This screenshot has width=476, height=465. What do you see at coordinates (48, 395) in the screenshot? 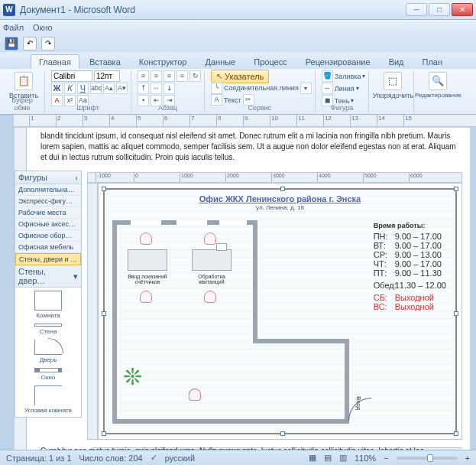
I see `stencil-corner-room` at bounding box center [48, 395].